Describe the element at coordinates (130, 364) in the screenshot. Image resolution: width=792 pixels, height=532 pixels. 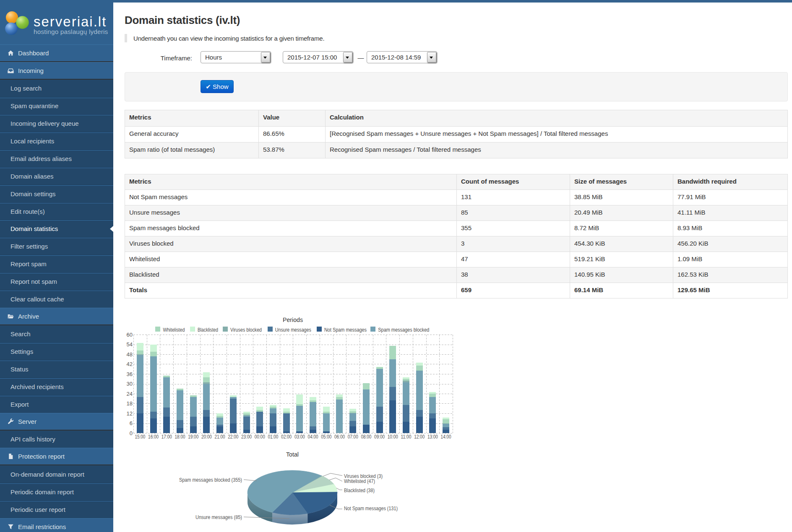
I see `svg-text: 42` at that location.